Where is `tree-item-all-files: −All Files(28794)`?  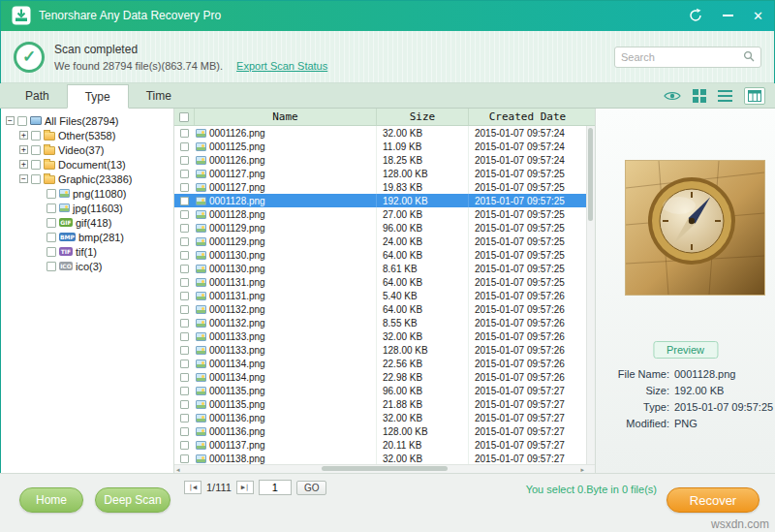 tree-item-all-files: −All Files(28794) is located at coordinates (89, 120).